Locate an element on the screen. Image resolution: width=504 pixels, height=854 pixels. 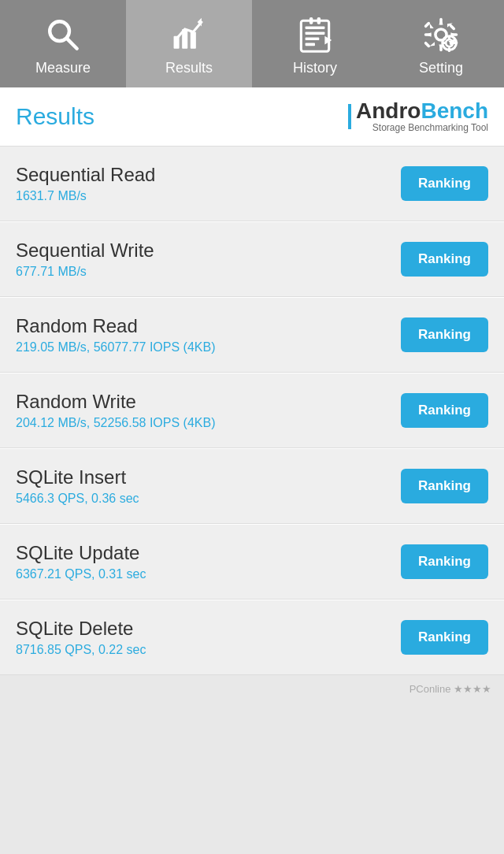
benchmark-row: SQLite Delete8716.85 QPS, 0.22 secRankin… is located at coordinates (252, 637).